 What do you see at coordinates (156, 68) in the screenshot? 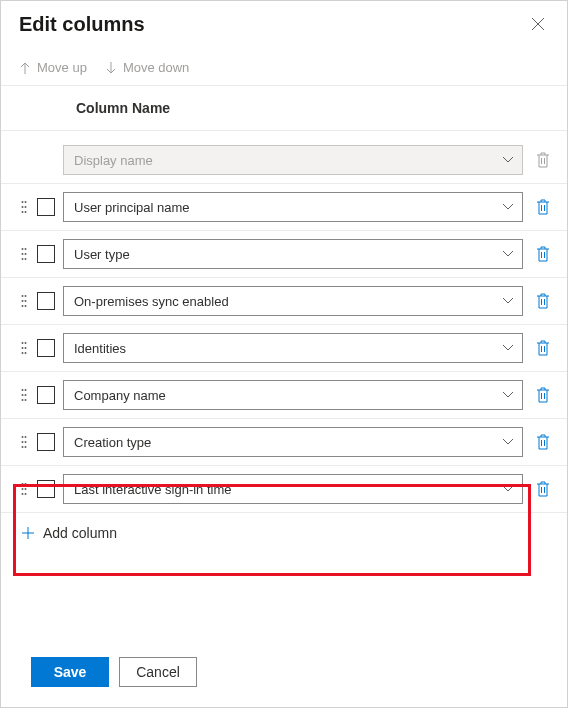
I see `move-down-label: Move down` at bounding box center [156, 68].